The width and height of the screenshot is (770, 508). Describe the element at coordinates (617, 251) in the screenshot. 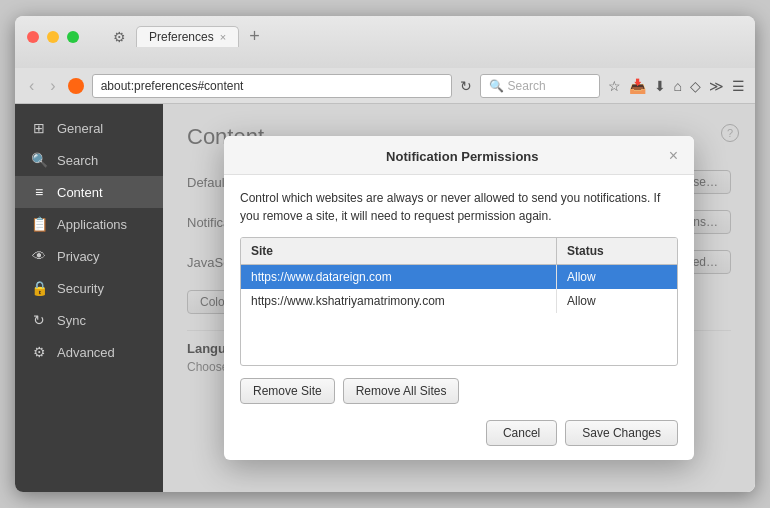

I see `status-column-header: Status` at that location.